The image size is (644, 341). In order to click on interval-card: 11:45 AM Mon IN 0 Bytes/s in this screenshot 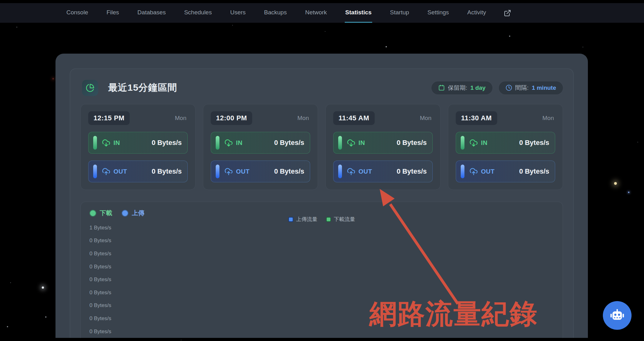, I will do `click(383, 147)`.